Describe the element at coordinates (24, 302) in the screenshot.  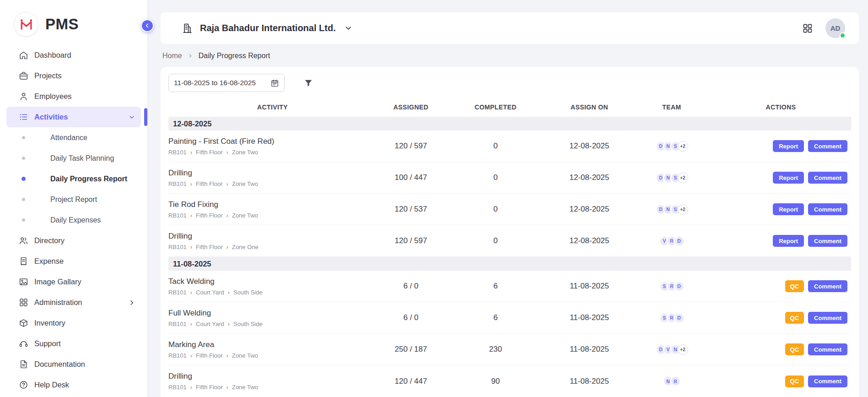
I see `administration-icon` at that location.